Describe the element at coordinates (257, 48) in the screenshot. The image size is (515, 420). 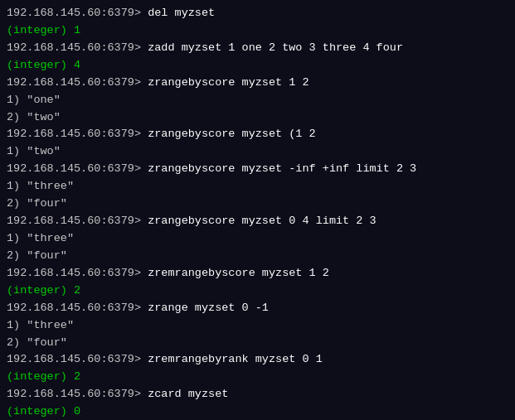
I see `terminal-line: 192.168.145.60:6379> zadd myzset 1 one 2…` at that location.